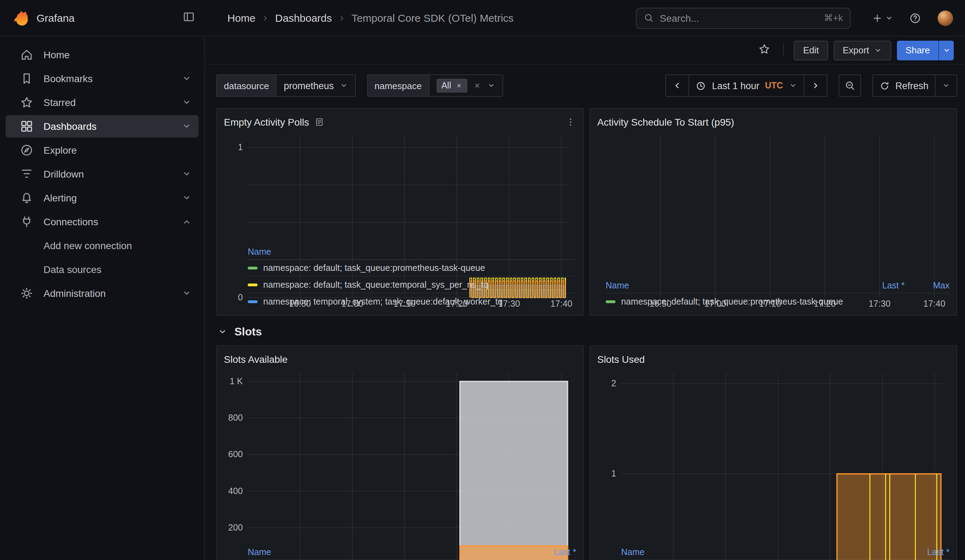 This screenshot has height=560, width=965. Describe the element at coordinates (585, 81) in the screenshot. I see `dashboard-controls: datasource prometheus namespace All` at that location.